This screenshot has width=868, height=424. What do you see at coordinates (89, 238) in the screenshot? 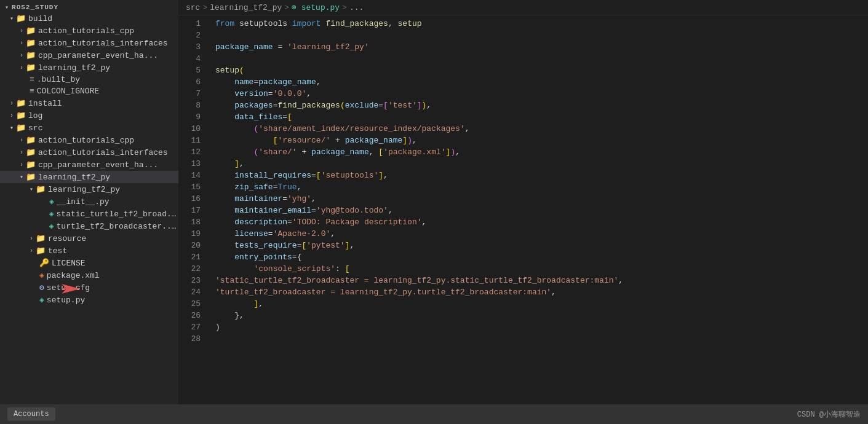
I see `sidebar-item-resource: › 📁 resource` at bounding box center [89, 238].